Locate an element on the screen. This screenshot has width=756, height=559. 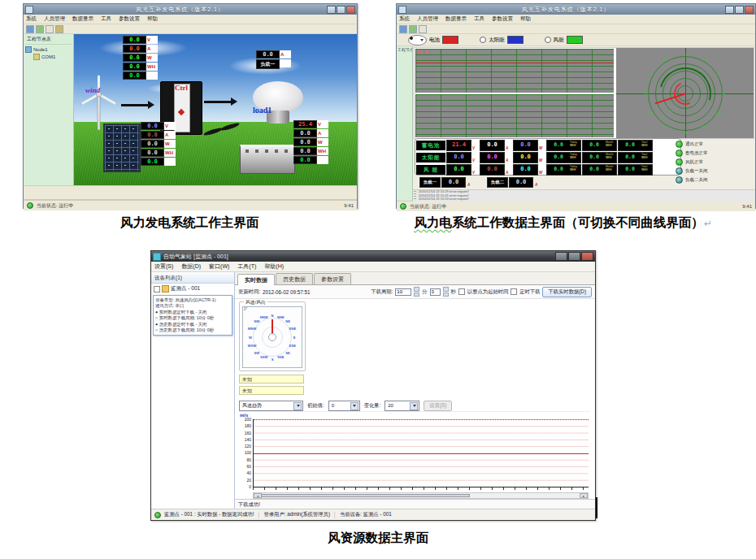
align-to-hour-checkbox is located at coordinates (462, 292).